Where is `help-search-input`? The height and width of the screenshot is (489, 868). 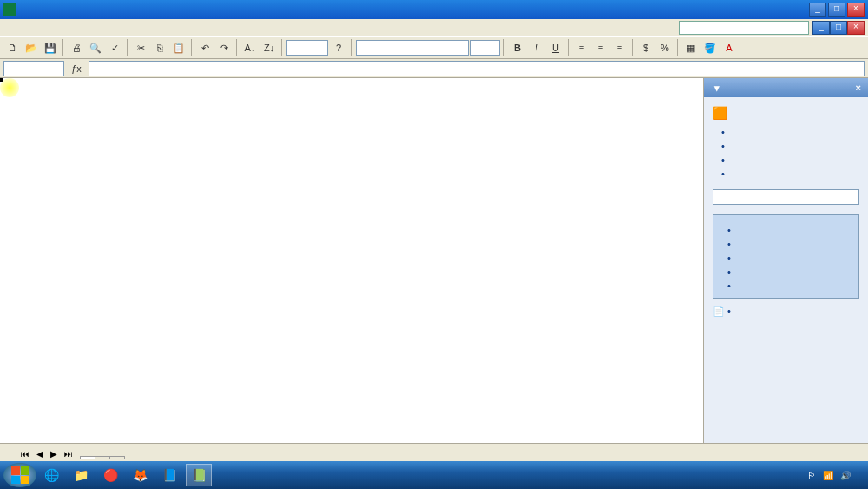 help-search-input is located at coordinates (744, 28).